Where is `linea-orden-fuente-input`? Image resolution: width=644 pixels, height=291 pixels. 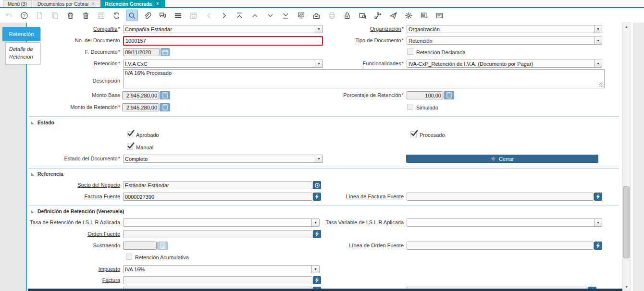 linea-orden-fuente-input is located at coordinates (500, 246).